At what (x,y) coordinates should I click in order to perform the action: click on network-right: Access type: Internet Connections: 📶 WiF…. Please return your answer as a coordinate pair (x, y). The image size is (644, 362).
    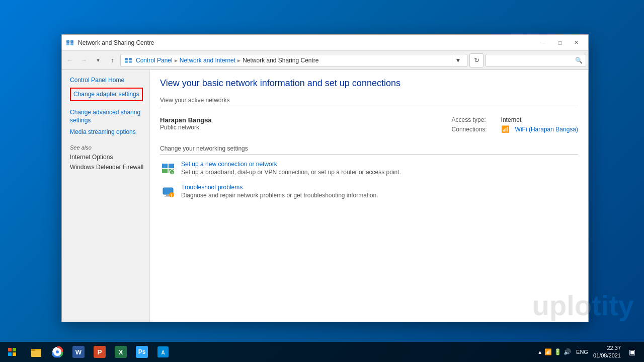
    Looking at the image, I should click on (515, 125).